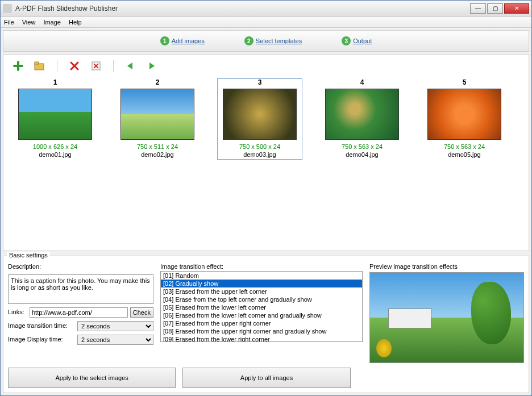  Describe the element at coordinates (157, 147) in the screenshot. I see `thumb-dimensions: 750 x 511 x 24` at that location.